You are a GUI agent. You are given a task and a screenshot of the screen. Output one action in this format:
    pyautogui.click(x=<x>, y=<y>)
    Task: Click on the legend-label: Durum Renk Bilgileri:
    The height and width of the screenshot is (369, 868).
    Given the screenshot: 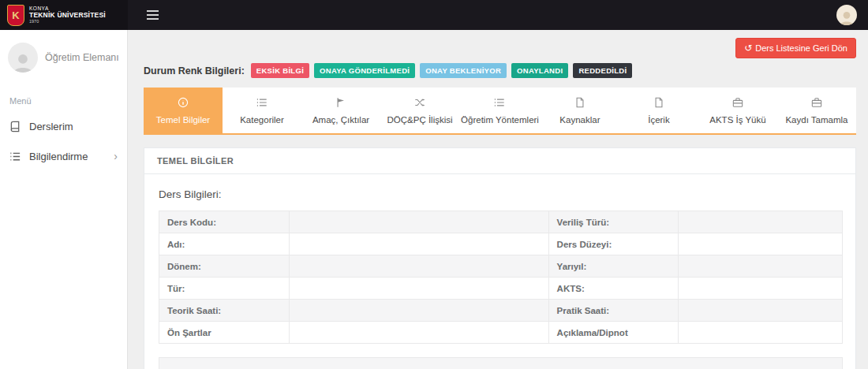 What is the action you would take?
    pyautogui.click(x=194, y=71)
    